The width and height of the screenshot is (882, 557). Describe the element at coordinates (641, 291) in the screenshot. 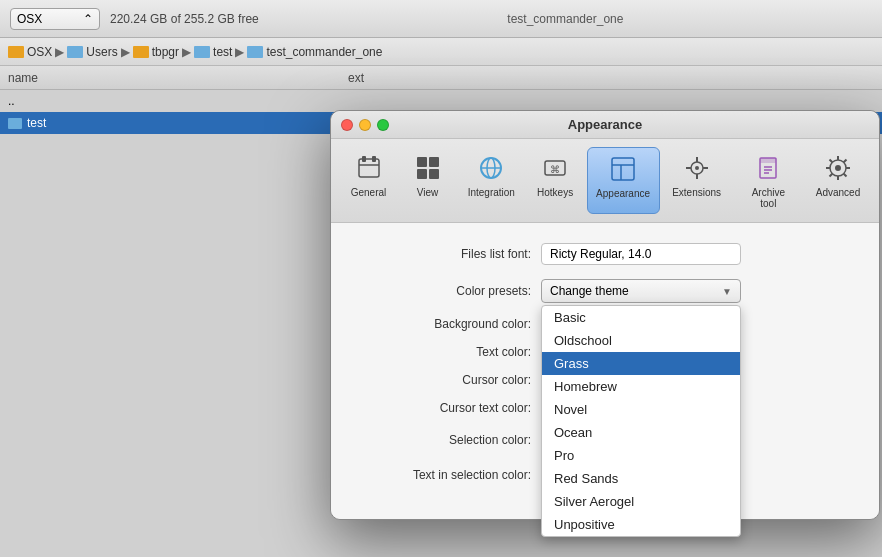

I see `color-presets-dropdown-wrapper: Change theme ▼ Basic Oldschool Grass Hom…` at that location.